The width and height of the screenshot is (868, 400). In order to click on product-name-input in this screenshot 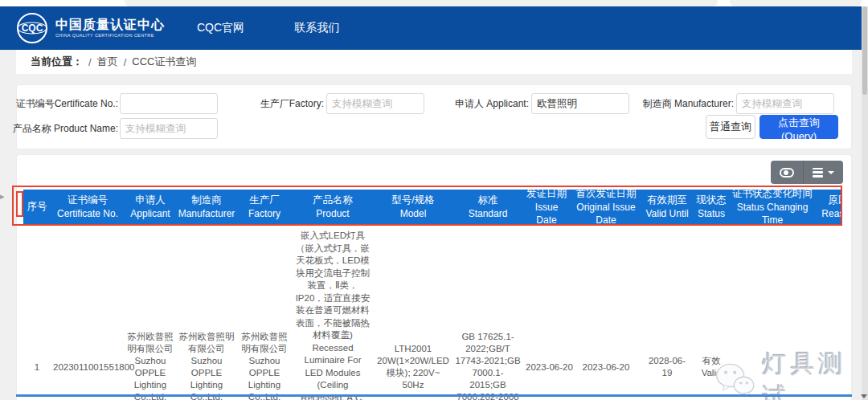, I will do `click(169, 129)`.